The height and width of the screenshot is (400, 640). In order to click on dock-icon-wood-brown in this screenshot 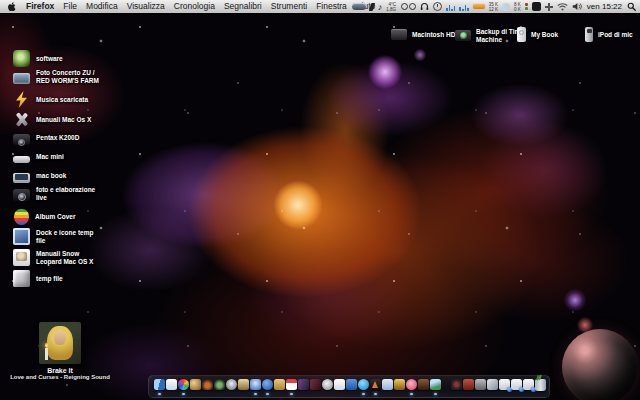, I will do `click(424, 384)`.